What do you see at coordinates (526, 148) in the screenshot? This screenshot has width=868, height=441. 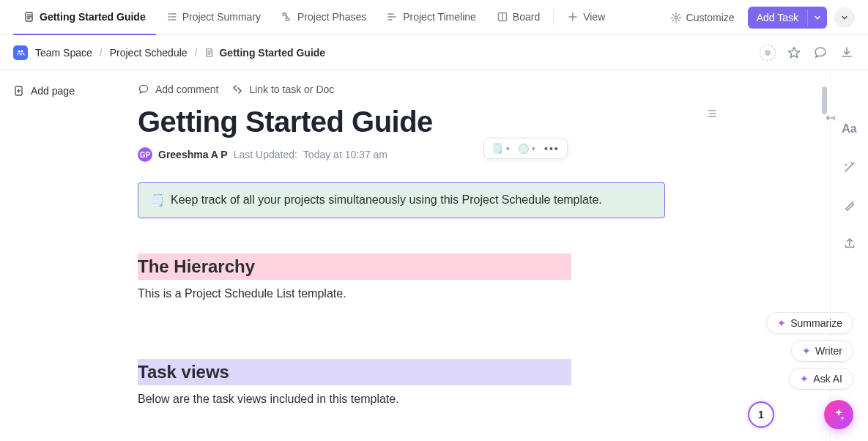 I see `block-format-toolbar: 🗒️ ▾ ▾ •••` at bounding box center [526, 148].